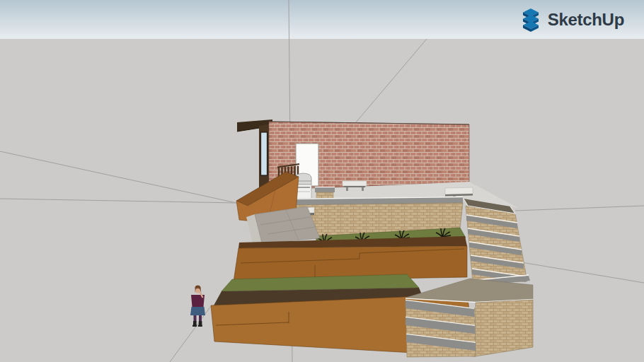 The height and width of the screenshot is (362, 644). Describe the element at coordinates (586, 20) in the screenshot. I see `sketchup-logo-text: SketchUp` at that location.